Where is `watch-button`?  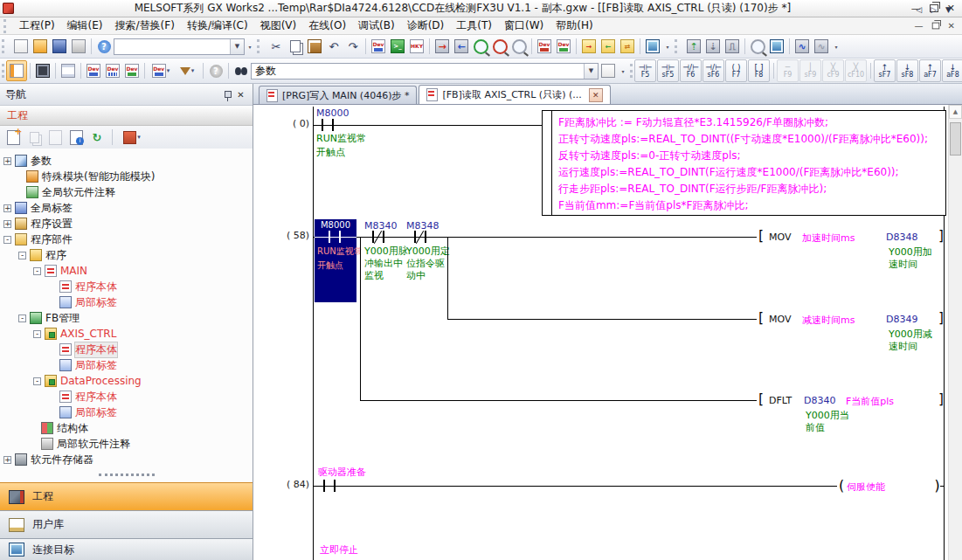
watch-button is located at coordinates (758, 46).